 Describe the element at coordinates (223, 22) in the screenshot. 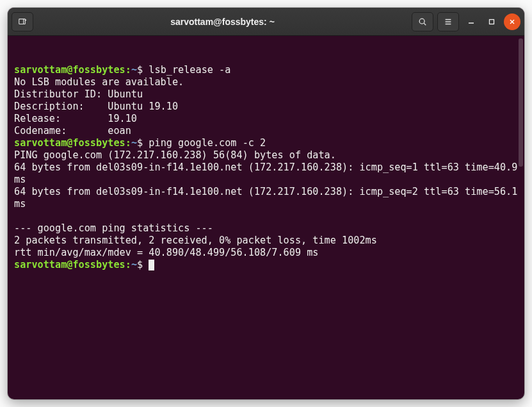

I see `window-title: sarvottam@fossbytes: ~` at that location.